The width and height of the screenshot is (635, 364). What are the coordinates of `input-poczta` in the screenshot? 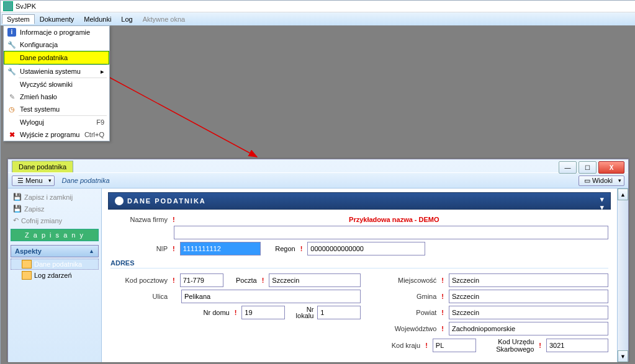 It's located at (315, 280).